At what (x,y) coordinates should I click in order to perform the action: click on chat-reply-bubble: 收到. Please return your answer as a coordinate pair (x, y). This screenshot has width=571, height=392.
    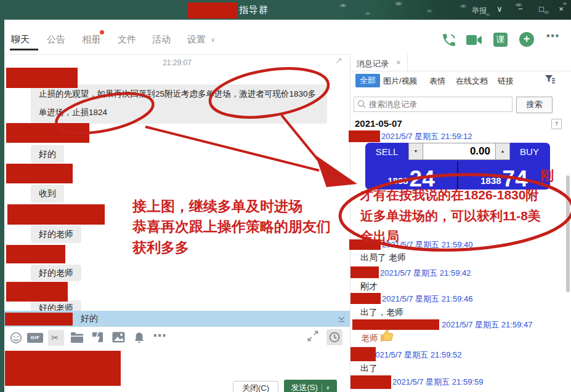
    Looking at the image, I should click on (47, 193).